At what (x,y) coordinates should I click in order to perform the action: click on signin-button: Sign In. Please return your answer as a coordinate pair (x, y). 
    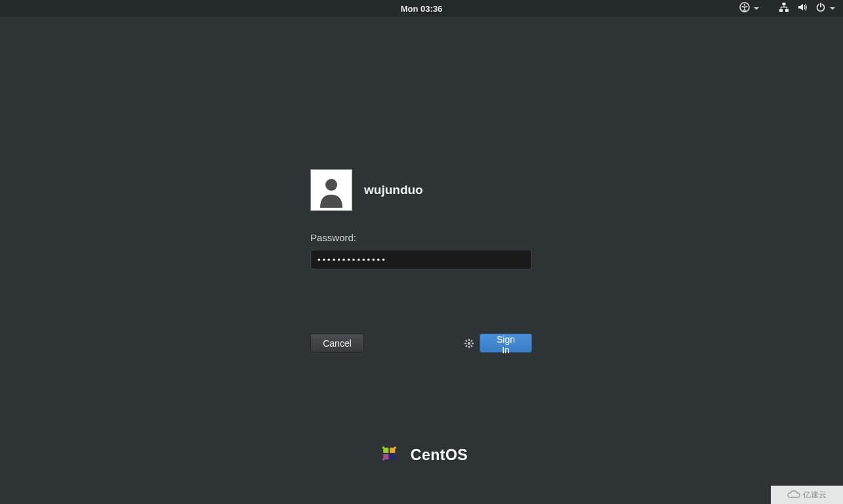
    Looking at the image, I should click on (506, 343).